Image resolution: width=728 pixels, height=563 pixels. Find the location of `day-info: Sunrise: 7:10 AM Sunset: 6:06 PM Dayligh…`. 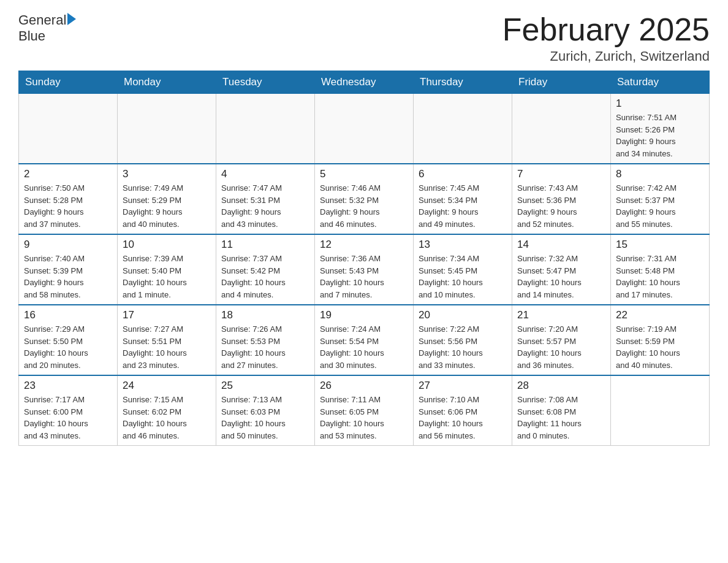

day-info: Sunrise: 7:10 AM Sunset: 6:06 PM Dayligh… is located at coordinates (463, 418).